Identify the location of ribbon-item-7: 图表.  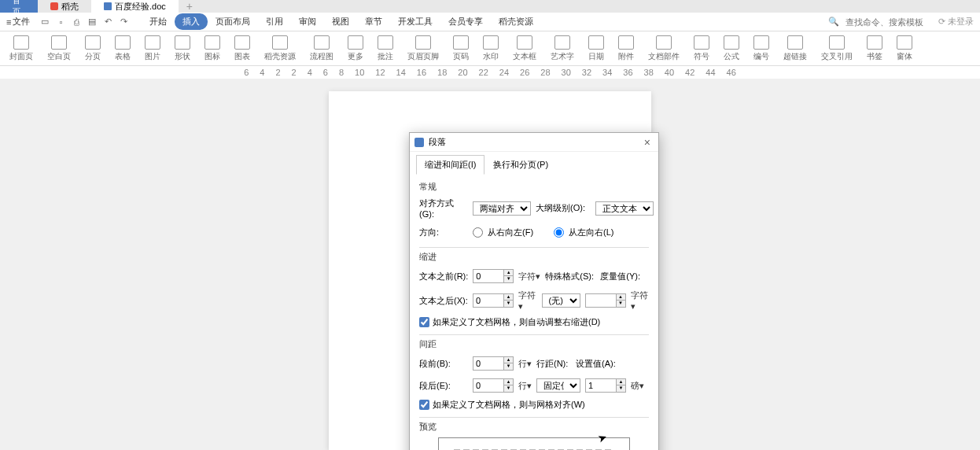
(242, 49).